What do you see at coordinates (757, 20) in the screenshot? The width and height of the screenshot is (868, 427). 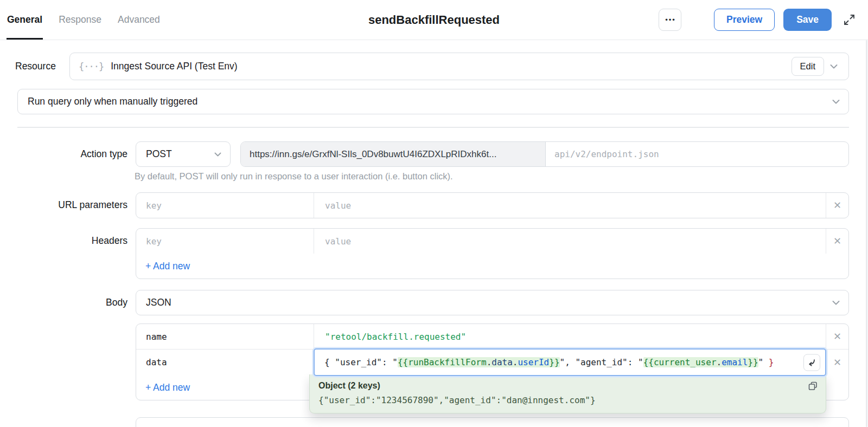 I see `header-actions: ••• Preview Save` at bounding box center [757, 20].